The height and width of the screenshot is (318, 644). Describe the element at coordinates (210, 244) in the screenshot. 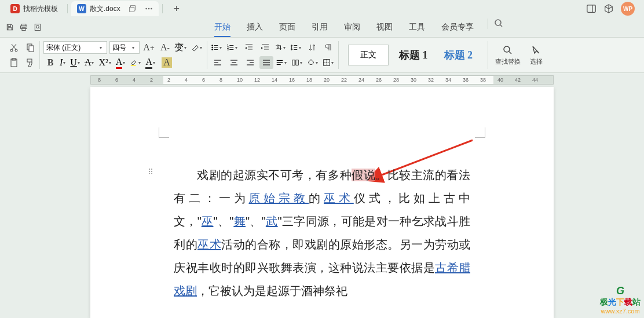

I see `link-witchcraft2: 巫术` at that location.